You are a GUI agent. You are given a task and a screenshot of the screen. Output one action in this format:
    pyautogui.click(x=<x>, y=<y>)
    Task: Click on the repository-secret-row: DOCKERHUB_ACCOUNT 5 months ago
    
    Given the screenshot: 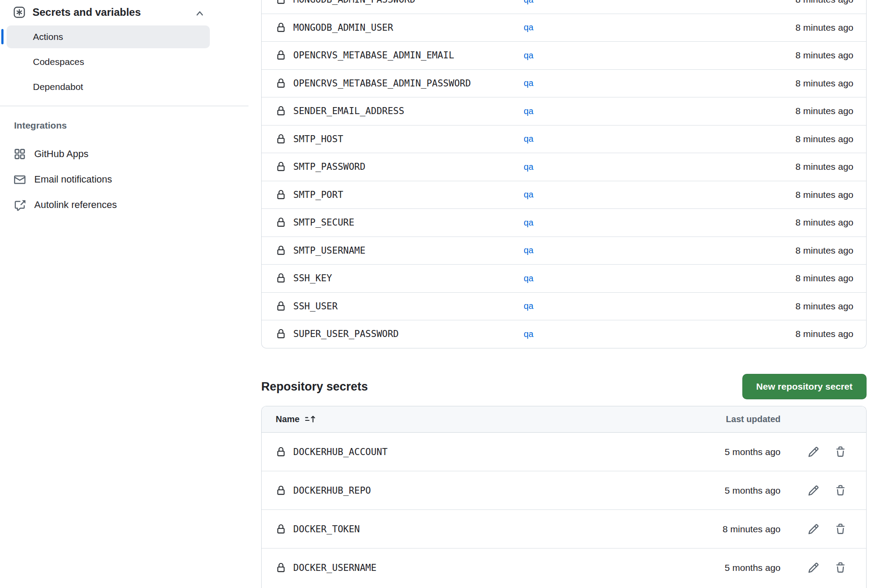 What is the action you would take?
    pyautogui.click(x=564, y=452)
    